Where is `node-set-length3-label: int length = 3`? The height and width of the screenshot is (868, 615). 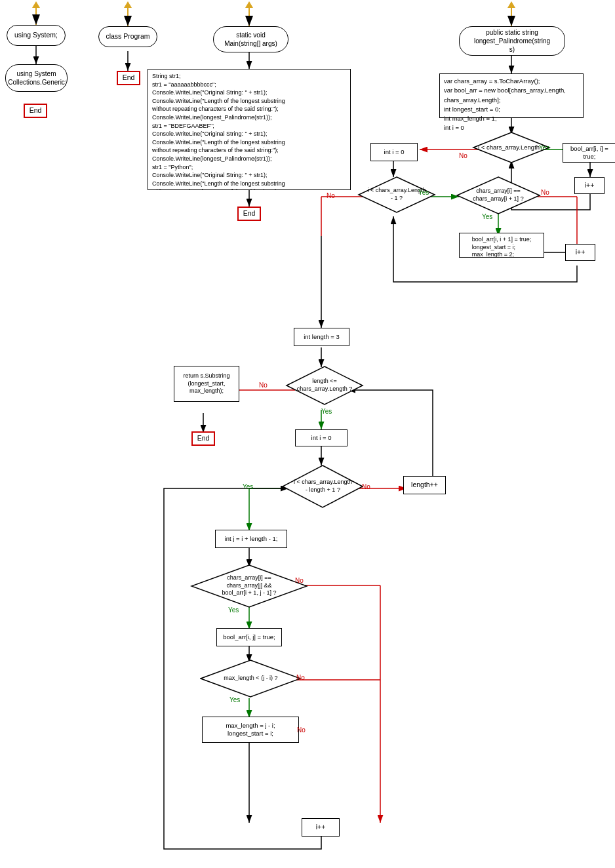
node-set-length3-label: int length = 3 is located at coordinates (321, 337).